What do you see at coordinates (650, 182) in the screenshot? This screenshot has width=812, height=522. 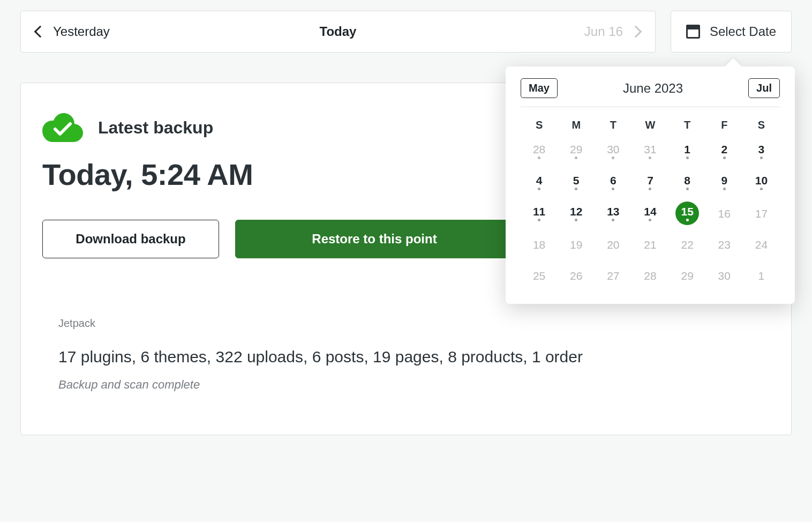 I see `calendar-day: 7` at bounding box center [650, 182].